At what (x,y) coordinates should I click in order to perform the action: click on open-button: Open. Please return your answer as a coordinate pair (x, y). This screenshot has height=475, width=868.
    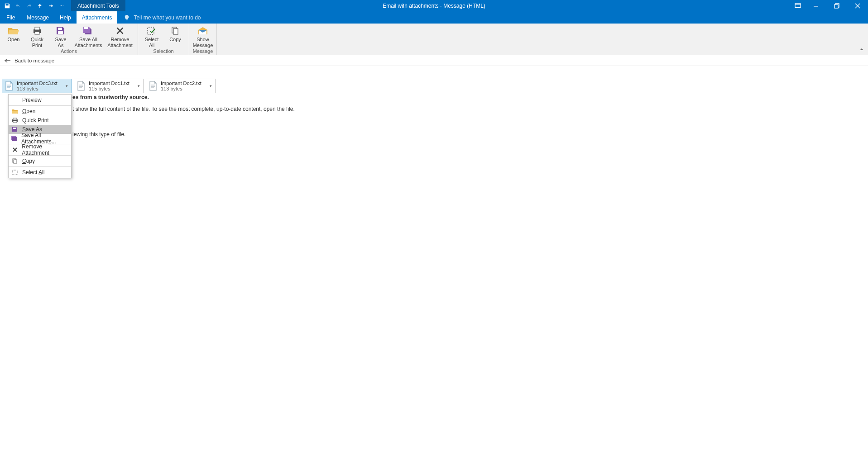
    Looking at the image, I should click on (14, 36).